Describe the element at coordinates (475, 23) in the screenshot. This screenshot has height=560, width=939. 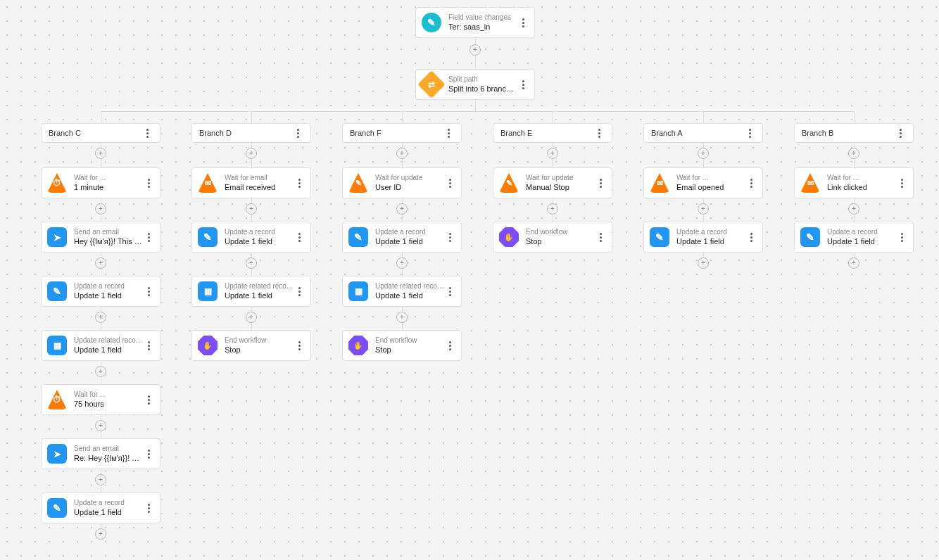
I see `trigger-node: ✎ Field value changes Ter: saas_in` at that location.